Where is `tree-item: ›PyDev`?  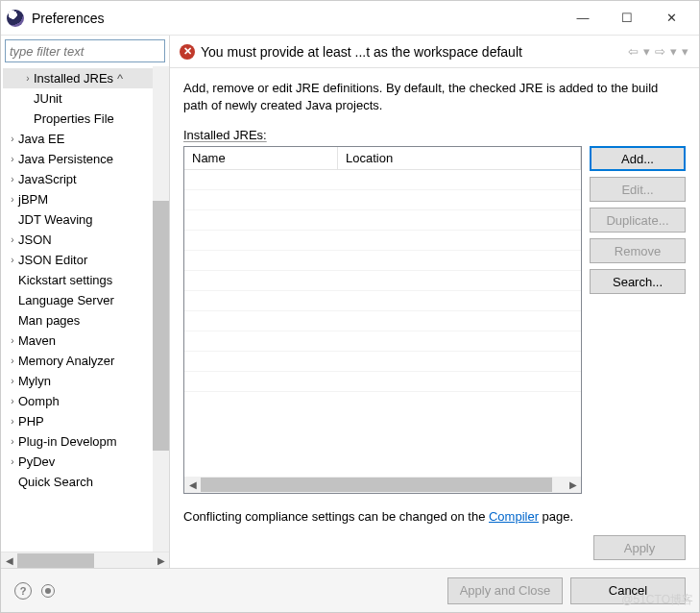 tree-item: ›PyDev is located at coordinates (86, 461).